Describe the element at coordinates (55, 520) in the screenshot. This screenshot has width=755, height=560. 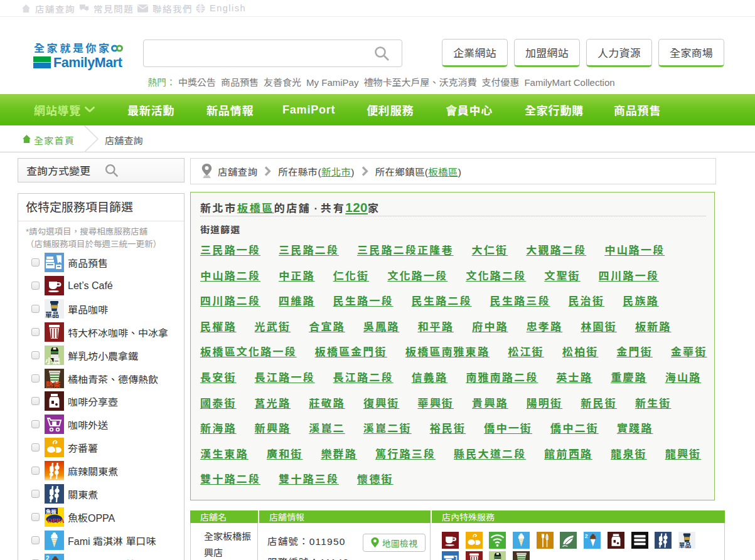
I see `svg-text: OPPA` at that location.